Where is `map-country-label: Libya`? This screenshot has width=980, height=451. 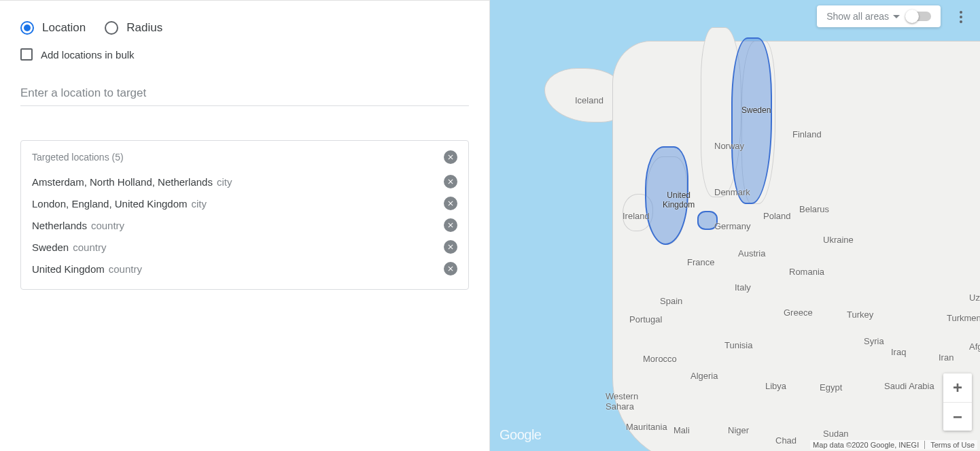 map-country-label: Libya is located at coordinates (776, 386).